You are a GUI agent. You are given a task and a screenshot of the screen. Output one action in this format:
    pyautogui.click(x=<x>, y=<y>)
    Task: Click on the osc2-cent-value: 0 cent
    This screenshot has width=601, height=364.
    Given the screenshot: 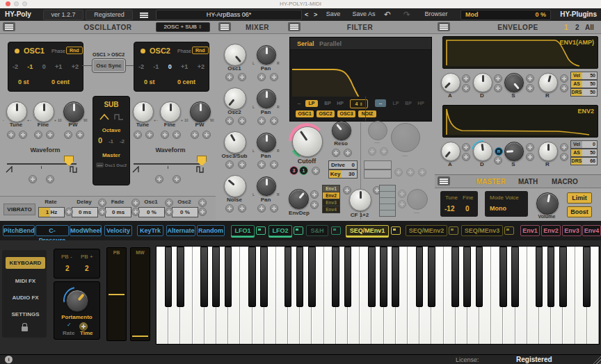 What is the action you would take?
    pyautogui.click(x=186, y=82)
    